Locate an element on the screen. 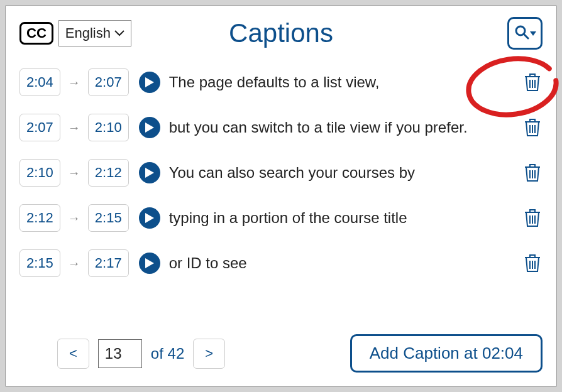 Image resolution: width=562 pixels, height=392 pixels. caption-text: The page defaults to a list view, is located at coordinates (342, 82).